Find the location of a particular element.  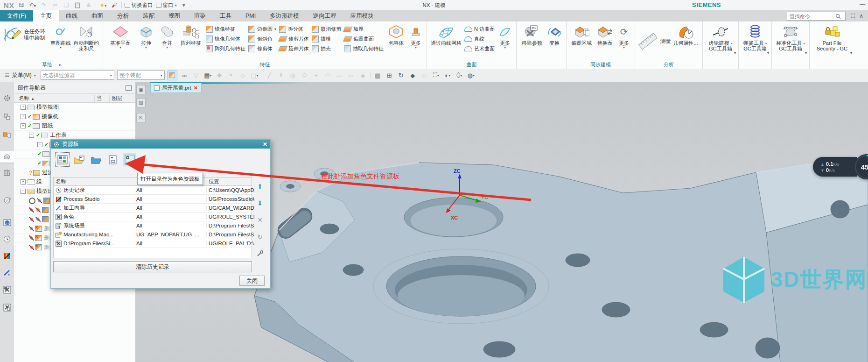

trim-sheet-button: 修剪片体 is located at coordinates (294, 39).